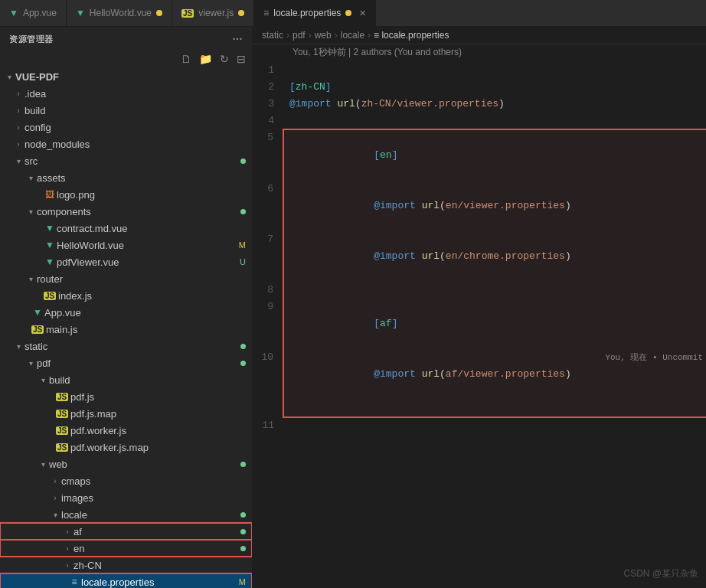  Describe the element at coordinates (126, 77) in the screenshot. I see `tree-root-vue-pdf: ▾ VUE-PDF` at that location.